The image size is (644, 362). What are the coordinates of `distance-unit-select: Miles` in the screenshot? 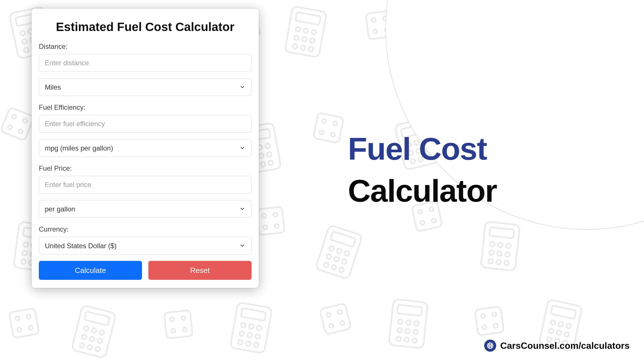 It's located at (145, 87).